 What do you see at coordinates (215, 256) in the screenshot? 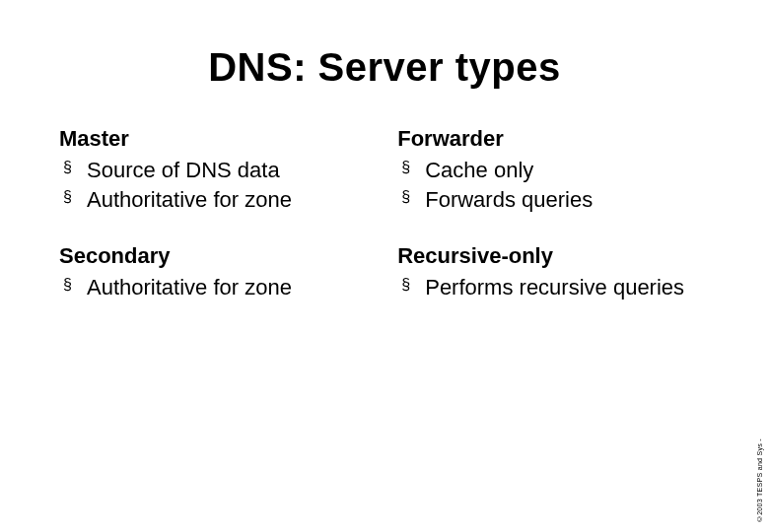
I see `block-heading: Secondary` at bounding box center [215, 256].